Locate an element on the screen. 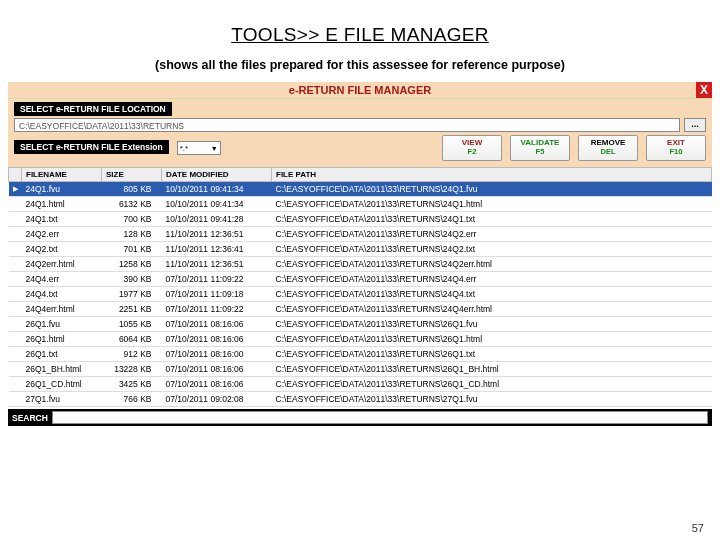 Image resolution: width=720 pixels, height=540 pixels. extension-select: *.* ▼ is located at coordinates (199, 148).